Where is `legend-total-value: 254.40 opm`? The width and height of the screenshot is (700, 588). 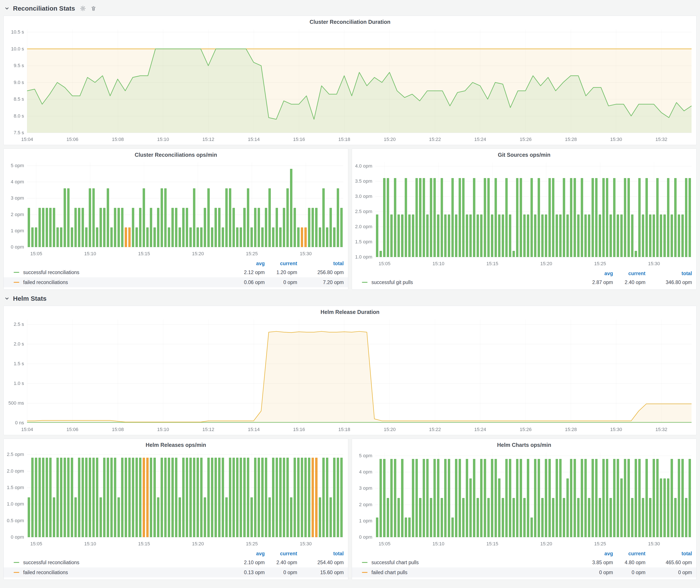 legend-total-value: 254.40 opm is located at coordinates (321, 563).